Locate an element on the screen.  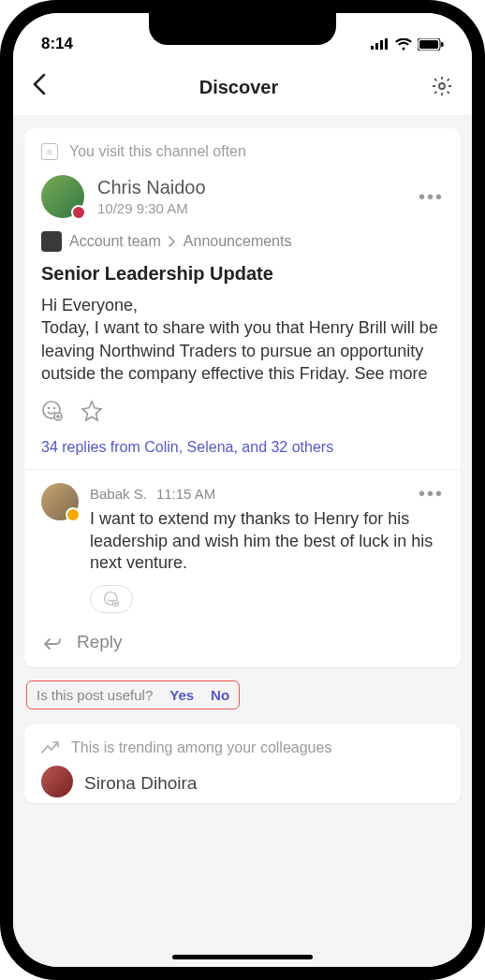
battery-icon is located at coordinates (431, 45).